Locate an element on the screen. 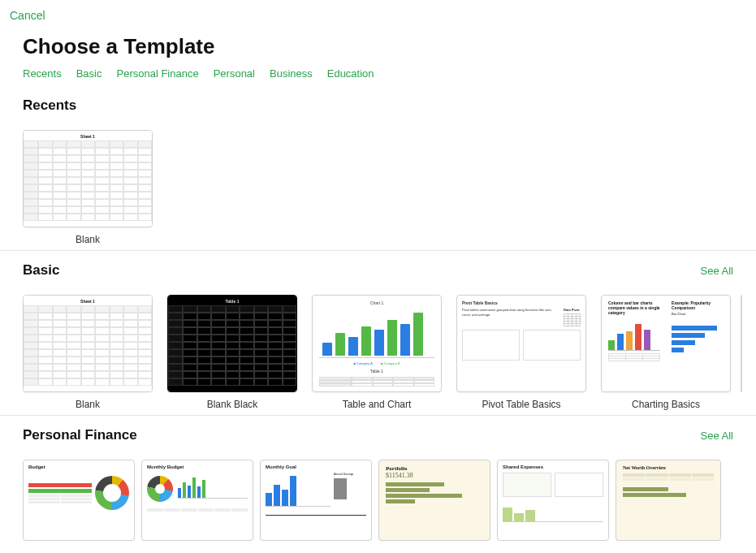 Image resolution: width=756 pixels, height=553 pixels. template-label: Table and Chart is located at coordinates (377, 404).